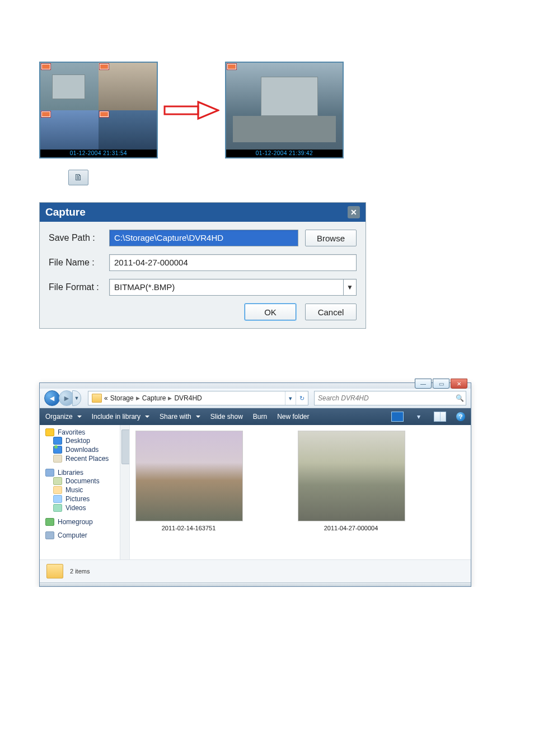 Image resolution: width=534 pixels, height=756 pixels. Describe the element at coordinates (65, 212) in the screenshot. I see `dialog-title: Capture` at that location.